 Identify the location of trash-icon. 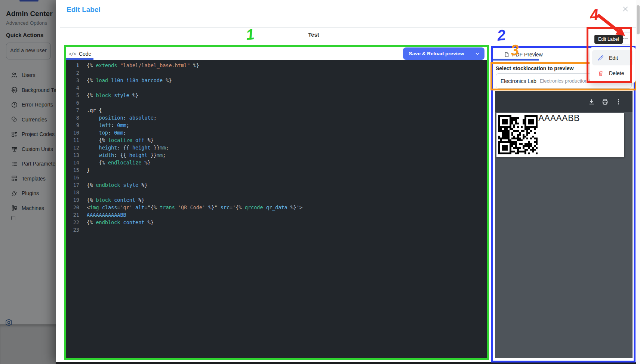
(601, 73).